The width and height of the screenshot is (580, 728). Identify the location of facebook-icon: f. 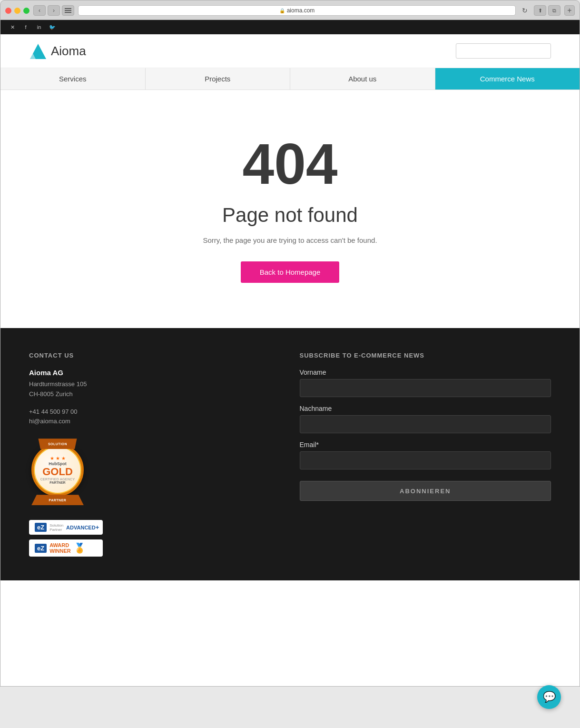
(26, 27).